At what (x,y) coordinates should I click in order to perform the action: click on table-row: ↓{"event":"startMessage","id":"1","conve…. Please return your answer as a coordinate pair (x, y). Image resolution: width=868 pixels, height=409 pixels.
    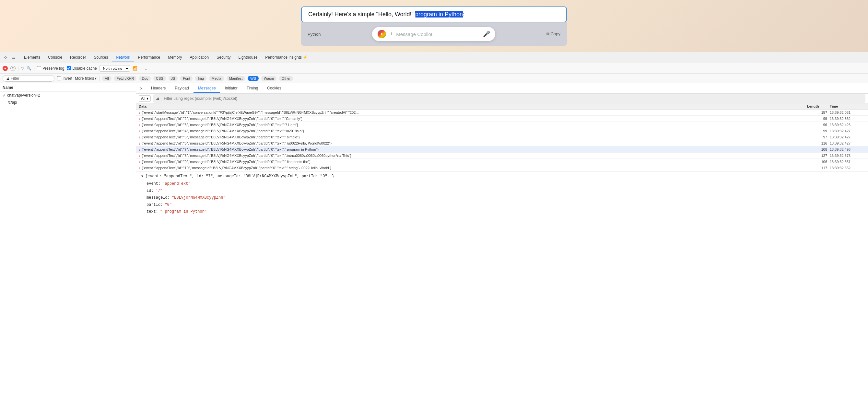
    Looking at the image, I should click on (502, 113).